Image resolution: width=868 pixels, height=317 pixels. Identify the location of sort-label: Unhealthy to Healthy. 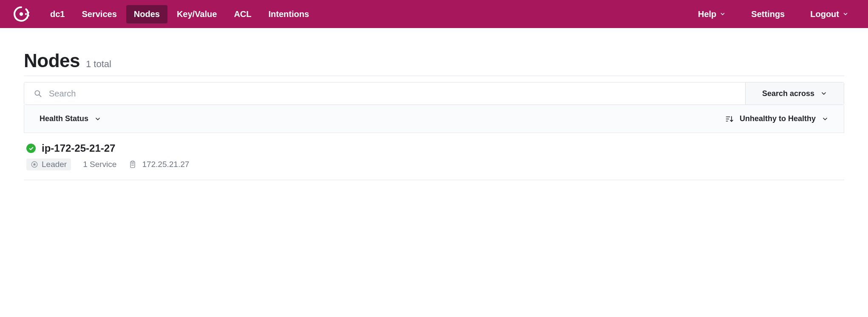
(778, 119).